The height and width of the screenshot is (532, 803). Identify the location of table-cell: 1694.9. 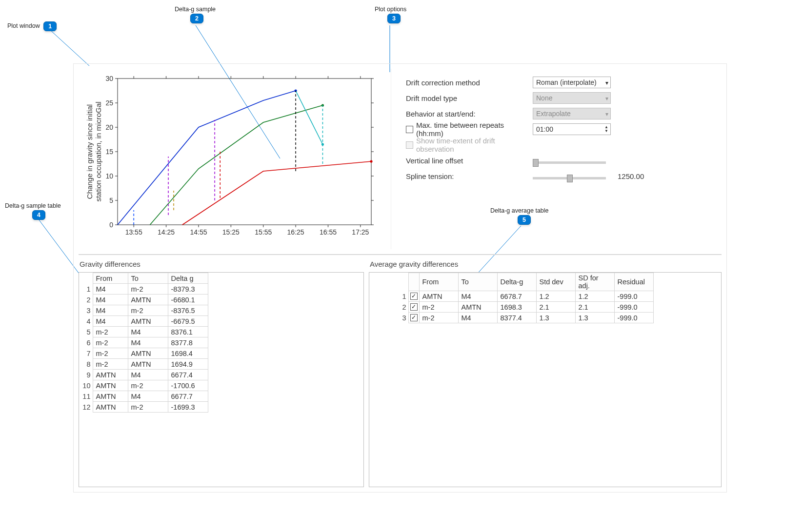
(188, 364).